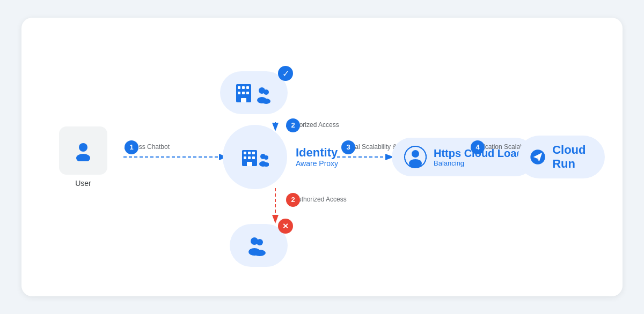 This screenshot has width=644, height=314. Describe the element at coordinates (131, 147) in the screenshot. I see `badge-1: 1` at that location.